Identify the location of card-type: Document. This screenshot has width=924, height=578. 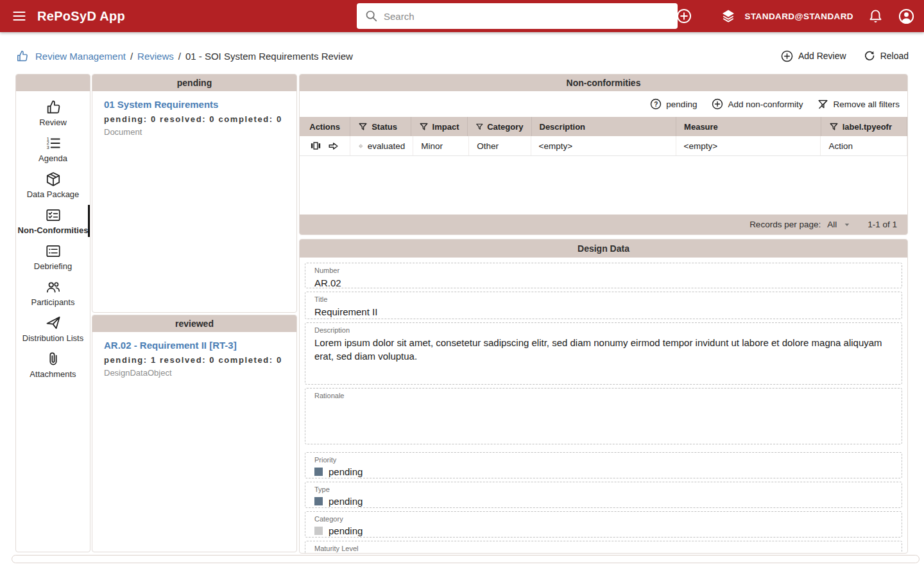
(194, 132).